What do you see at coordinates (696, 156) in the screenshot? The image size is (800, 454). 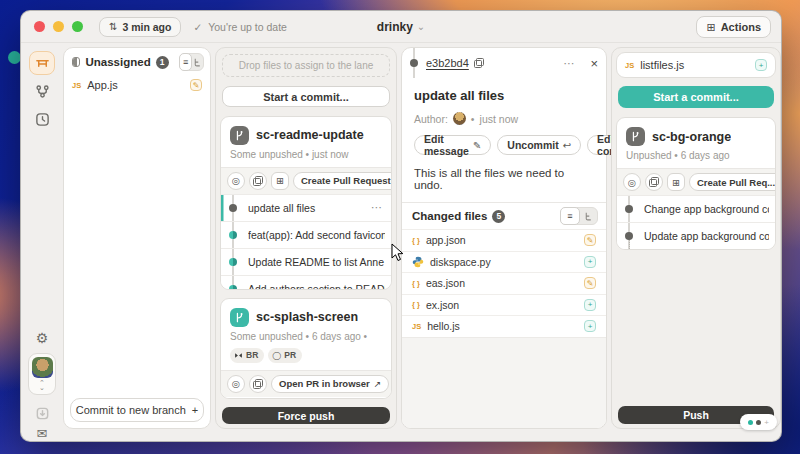 I see `branch-meta: Unpushed • 6 days ago` at bounding box center [696, 156].